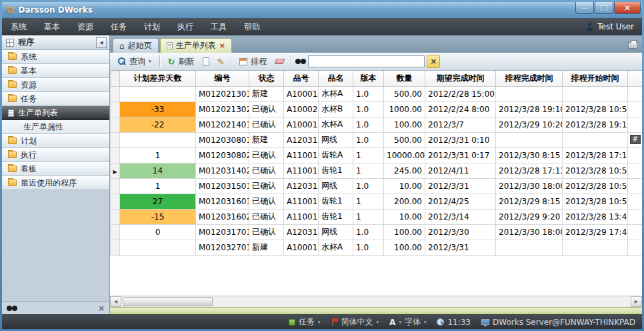 This screenshot has height=331, width=644. Describe the element at coordinates (56, 127) in the screenshot. I see `sidebar-item: 生产单属性` at that location.